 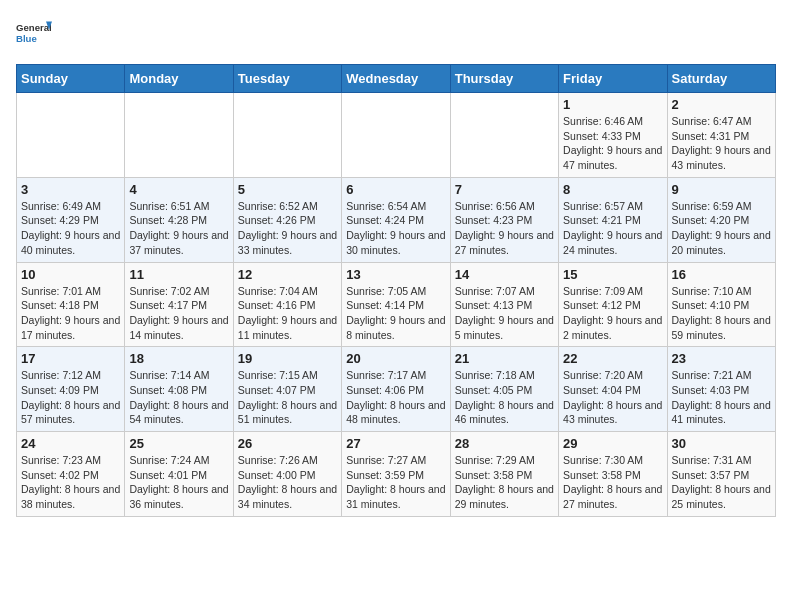 What do you see at coordinates (612, 444) in the screenshot?
I see `day-number: 29` at bounding box center [612, 444].